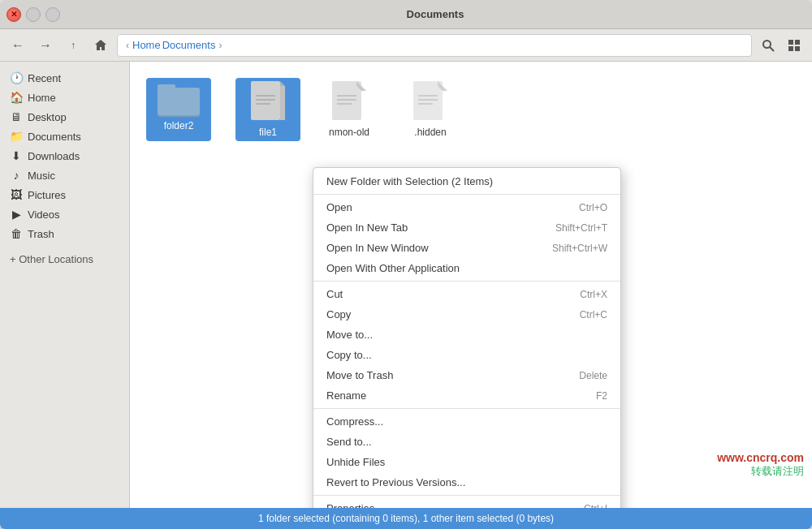  Describe the element at coordinates (349, 132) in the screenshot. I see `file-name-nmon-old: nmon-old` at that location.